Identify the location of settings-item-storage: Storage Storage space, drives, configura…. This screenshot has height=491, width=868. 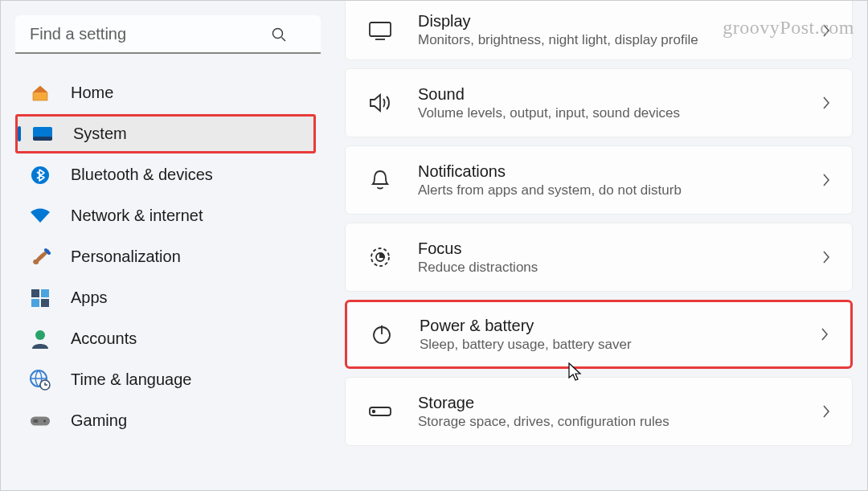
(599, 411).